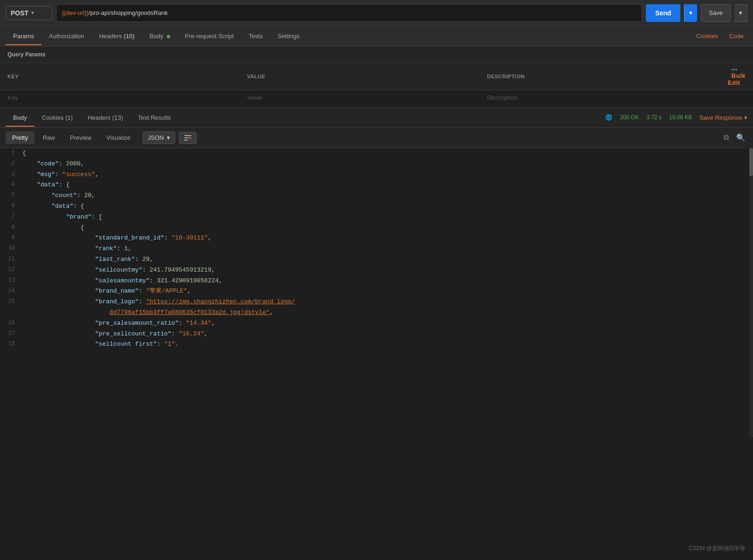 Image resolution: width=753 pixels, height=560 pixels. Describe the element at coordinates (680, 117) in the screenshot. I see `response-size: 19.08 KB` at that location.